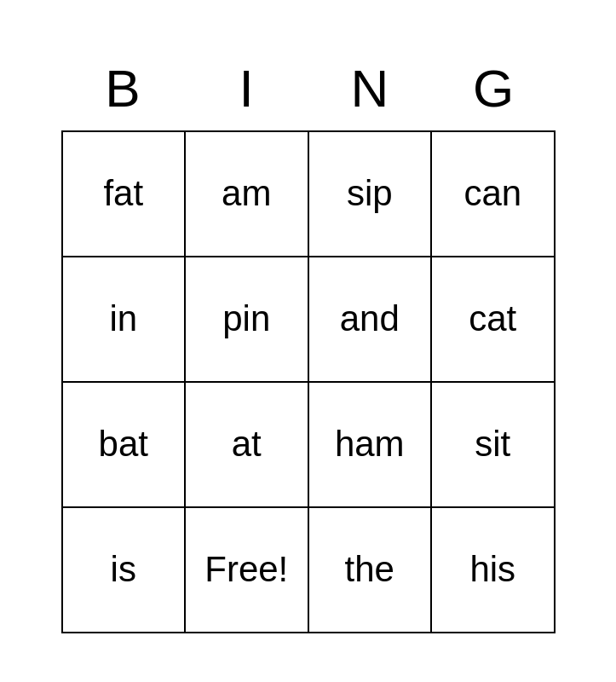 The height and width of the screenshot is (682, 616). What do you see at coordinates (494, 89) in the screenshot?
I see `header-g: G` at bounding box center [494, 89].